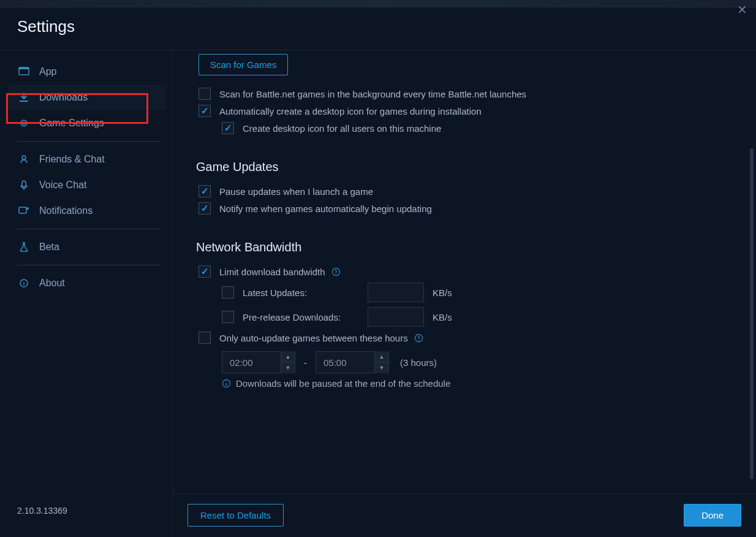 This screenshot has height=537, width=756. What do you see at coordinates (228, 128) in the screenshot?
I see `all-users-checkbox` at bounding box center [228, 128].